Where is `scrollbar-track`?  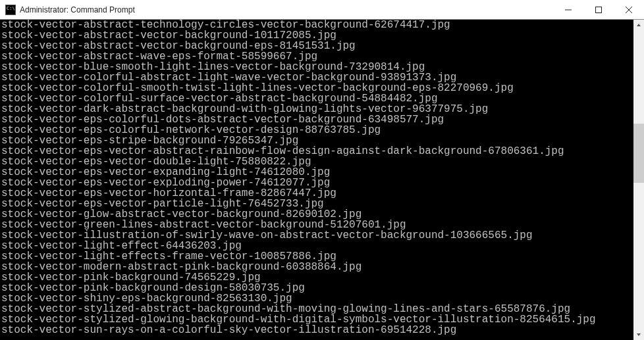
scrollbar-track is located at coordinates (639, 180).